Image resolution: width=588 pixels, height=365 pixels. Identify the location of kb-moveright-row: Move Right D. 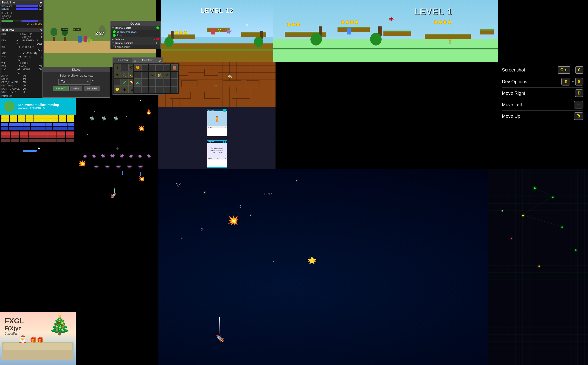
(543, 93).